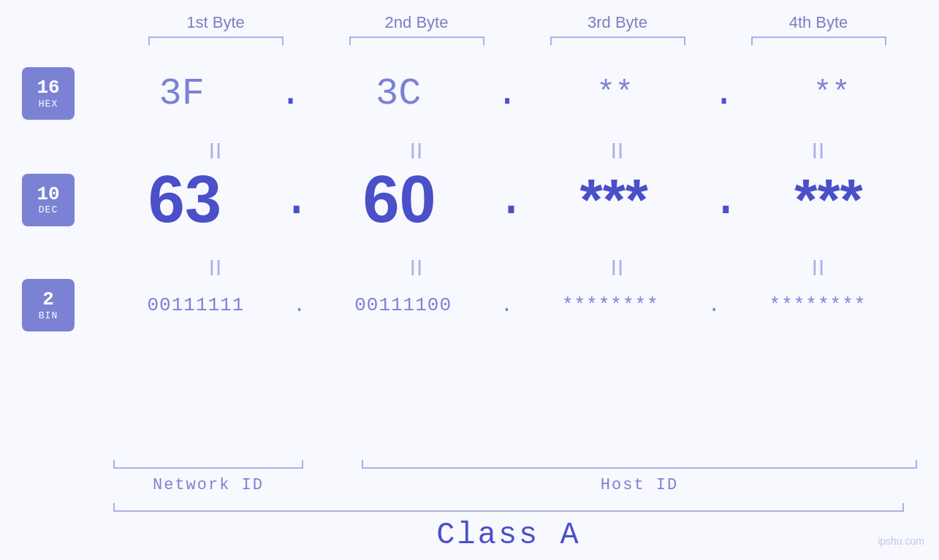  What do you see at coordinates (515, 485) in the screenshot?
I see `bottom-labels: Network ID Host ID` at bounding box center [515, 485].